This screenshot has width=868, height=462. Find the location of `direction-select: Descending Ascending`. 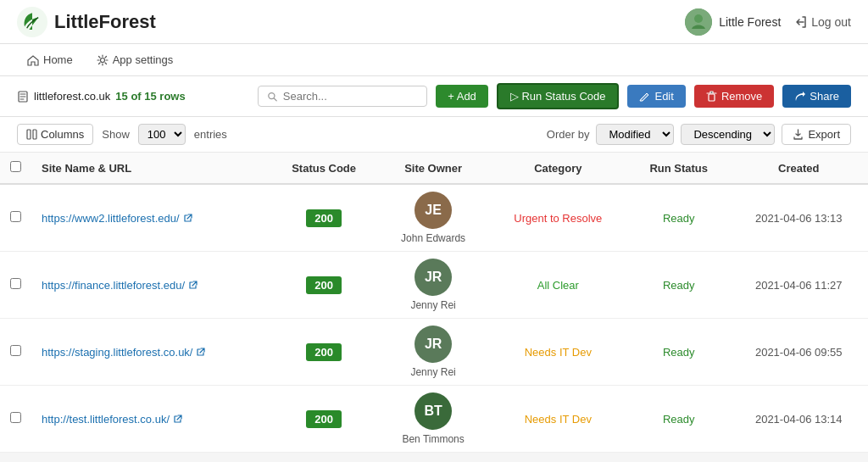

direction-select: Descending Ascending is located at coordinates (727, 134).